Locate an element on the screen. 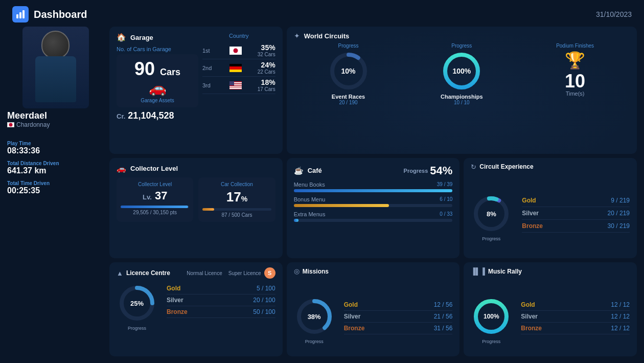  extra-menus-bar is located at coordinates (296, 220).